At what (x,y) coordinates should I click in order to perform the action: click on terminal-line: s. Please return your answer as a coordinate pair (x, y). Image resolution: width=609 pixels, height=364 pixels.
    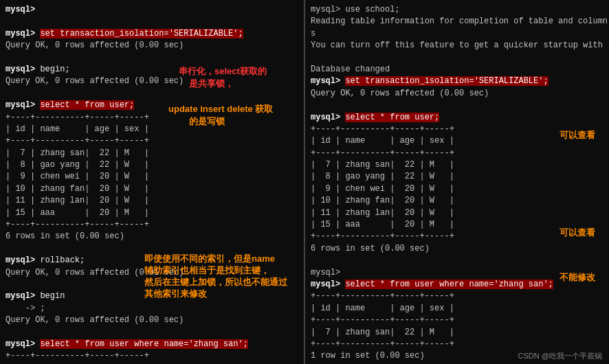
    Looking at the image, I should click on (457, 34).